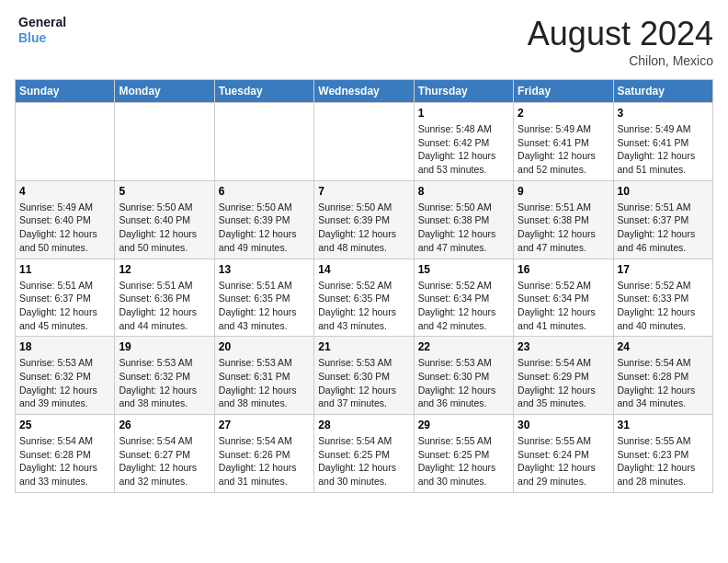  What do you see at coordinates (563, 347) in the screenshot?
I see `day-number: 23` at bounding box center [563, 347].